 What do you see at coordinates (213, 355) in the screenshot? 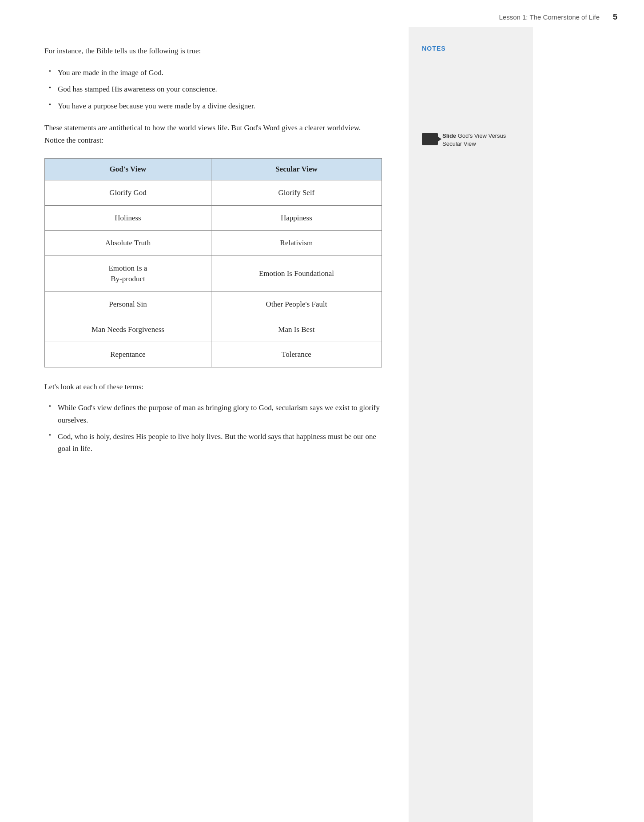
I see `table-row: RepentanceTolerance` at bounding box center [213, 355].